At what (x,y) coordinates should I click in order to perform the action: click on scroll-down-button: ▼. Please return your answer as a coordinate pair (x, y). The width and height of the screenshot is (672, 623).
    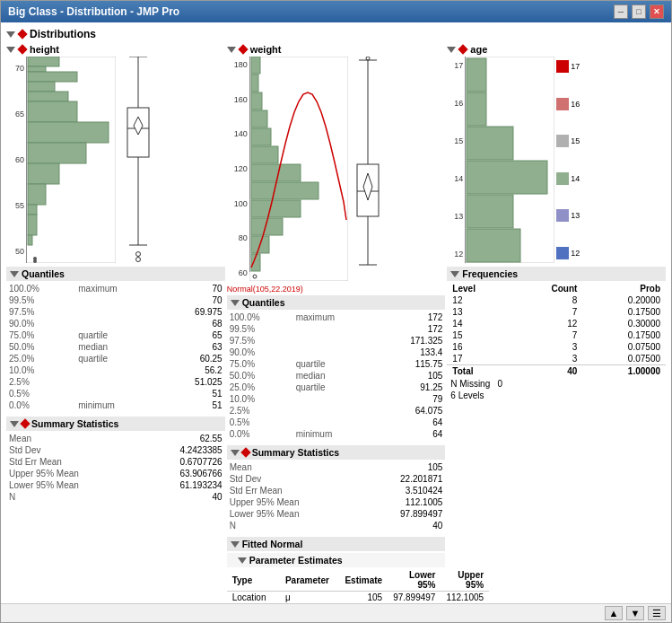
    Looking at the image, I should click on (635, 613).